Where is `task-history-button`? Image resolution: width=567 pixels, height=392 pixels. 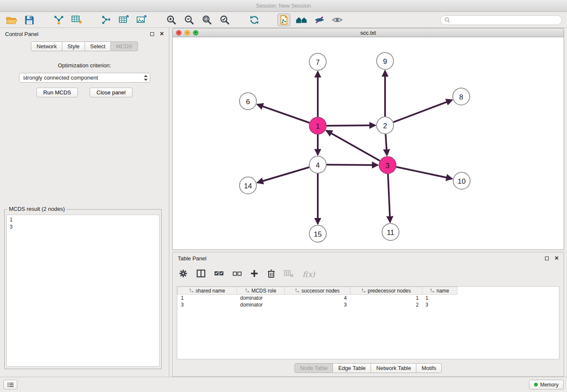 task-history-button is located at coordinates (10, 384).